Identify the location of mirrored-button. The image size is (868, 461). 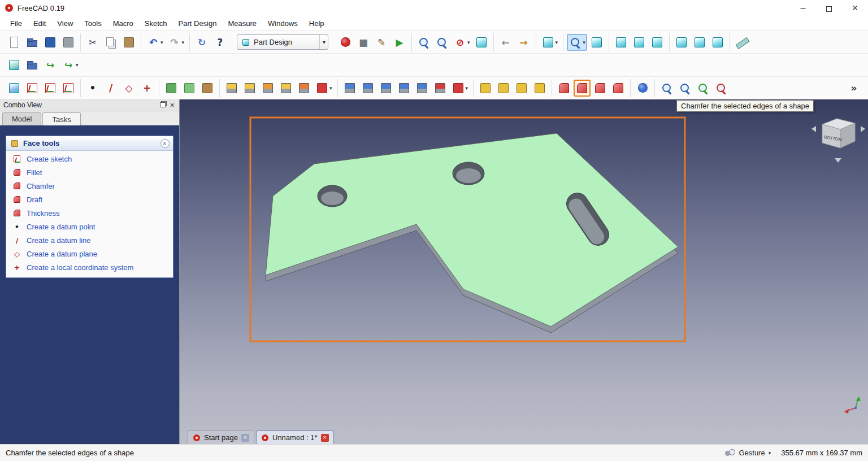
(485, 88).